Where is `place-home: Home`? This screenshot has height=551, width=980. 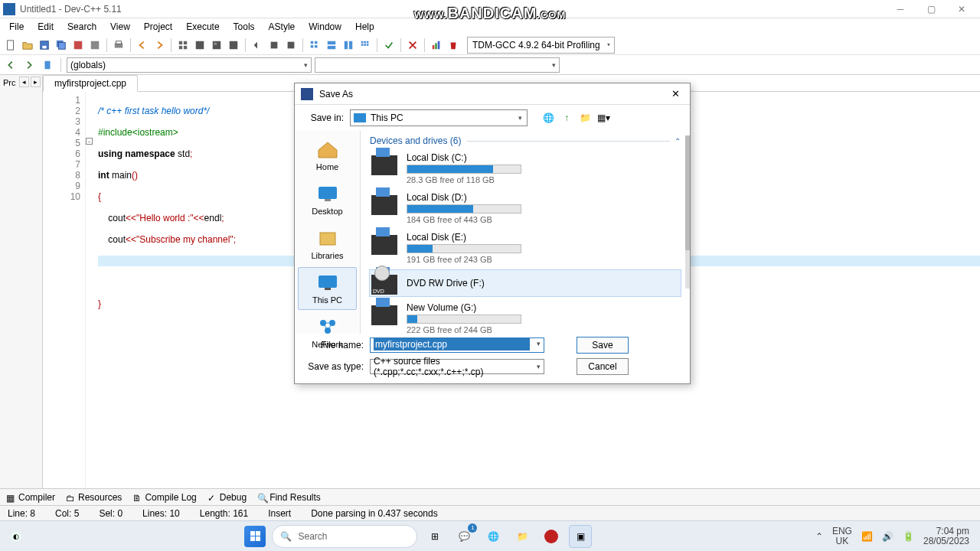 place-home: Home is located at coordinates (328, 155).